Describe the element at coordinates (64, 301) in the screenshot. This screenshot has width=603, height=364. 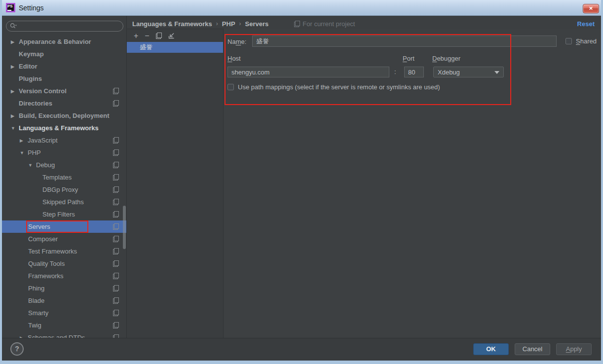
I see `sidebar-item-blade: Blade` at that location.